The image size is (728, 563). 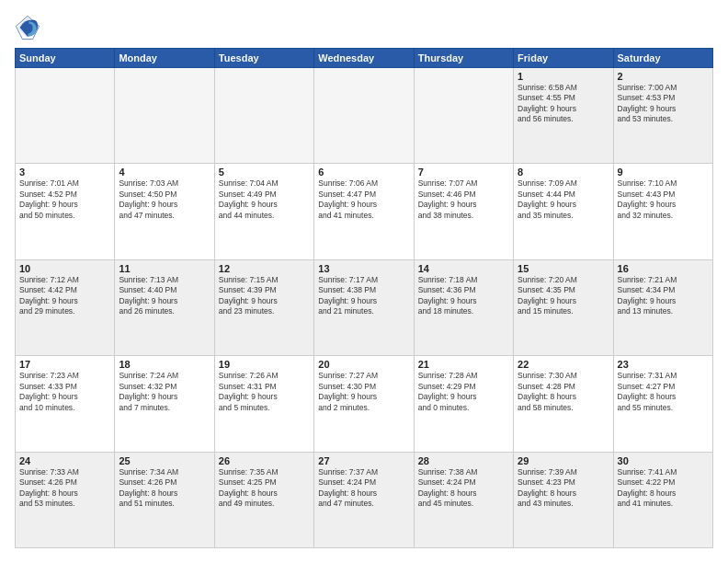 What do you see at coordinates (164, 269) in the screenshot?
I see `day-number: 11` at bounding box center [164, 269].